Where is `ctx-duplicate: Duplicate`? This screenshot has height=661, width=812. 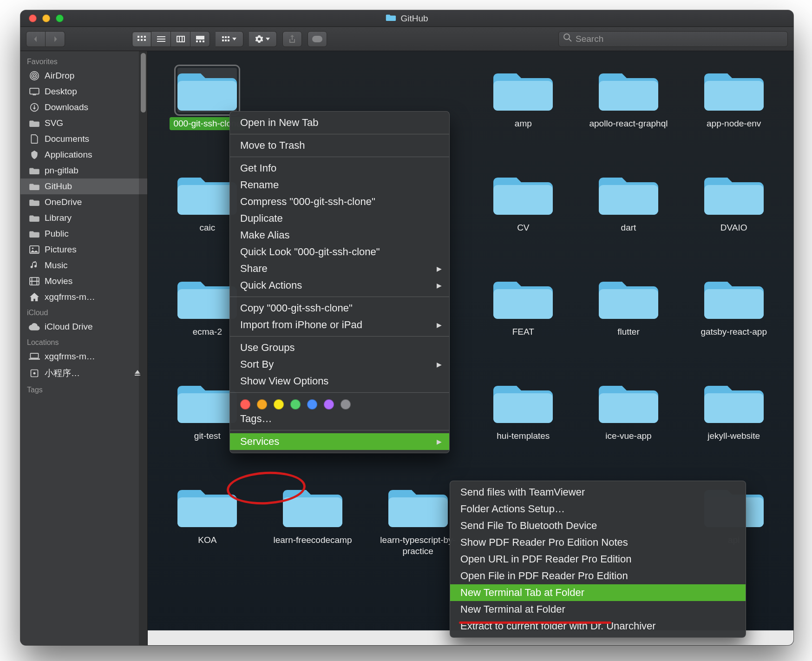 ctx-duplicate: Duplicate is located at coordinates (340, 218).